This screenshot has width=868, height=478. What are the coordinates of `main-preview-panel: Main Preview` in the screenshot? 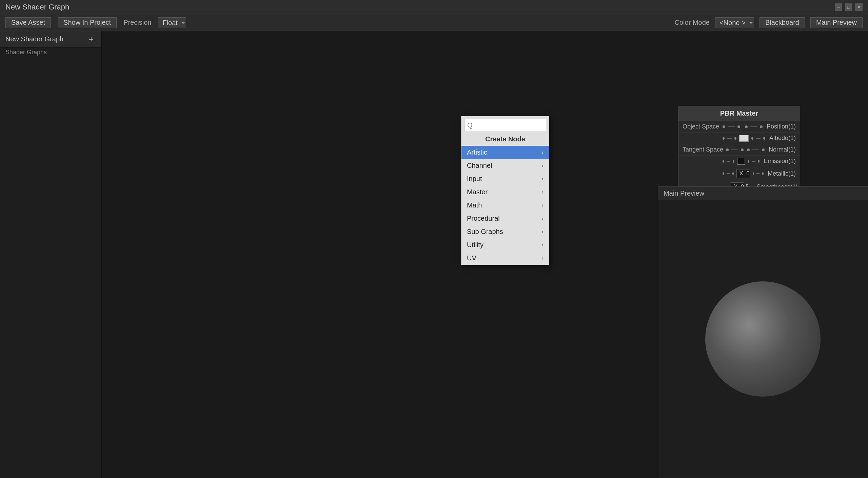 It's located at (763, 332).